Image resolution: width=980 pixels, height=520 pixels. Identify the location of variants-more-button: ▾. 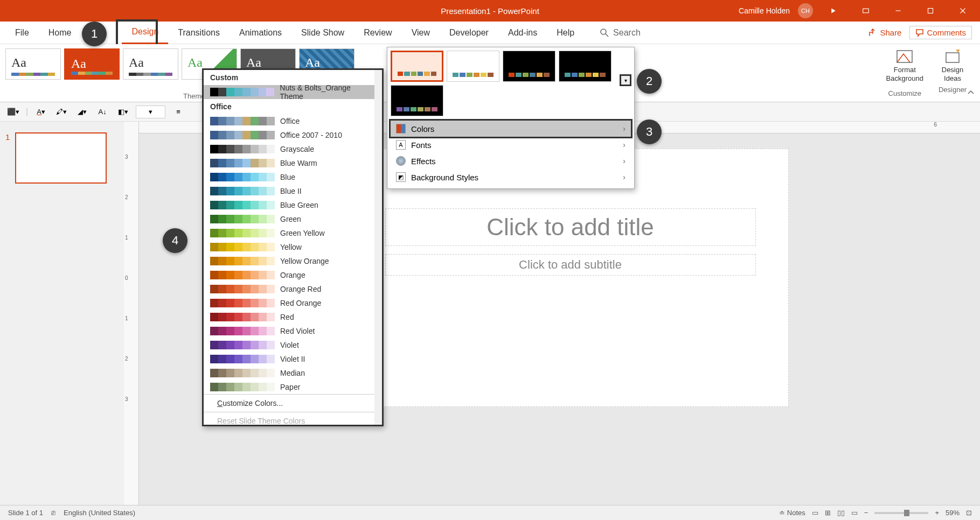
(625, 80).